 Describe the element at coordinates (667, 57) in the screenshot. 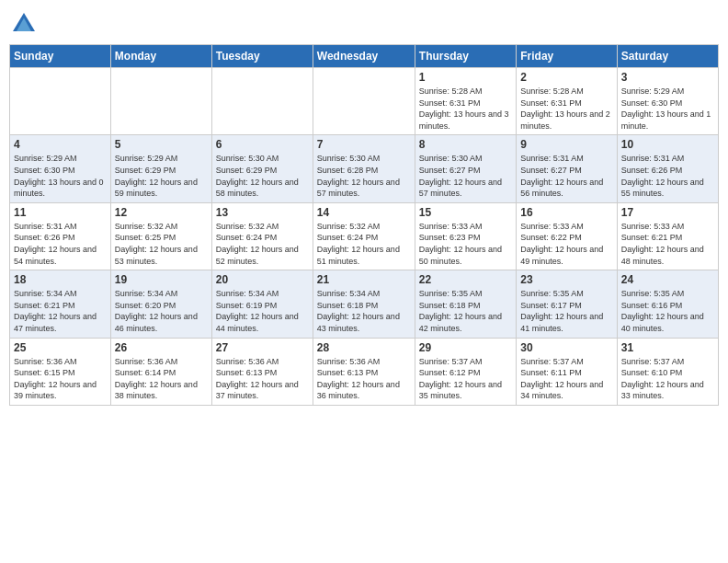

I see `weekday-header: Saturday` at that location.